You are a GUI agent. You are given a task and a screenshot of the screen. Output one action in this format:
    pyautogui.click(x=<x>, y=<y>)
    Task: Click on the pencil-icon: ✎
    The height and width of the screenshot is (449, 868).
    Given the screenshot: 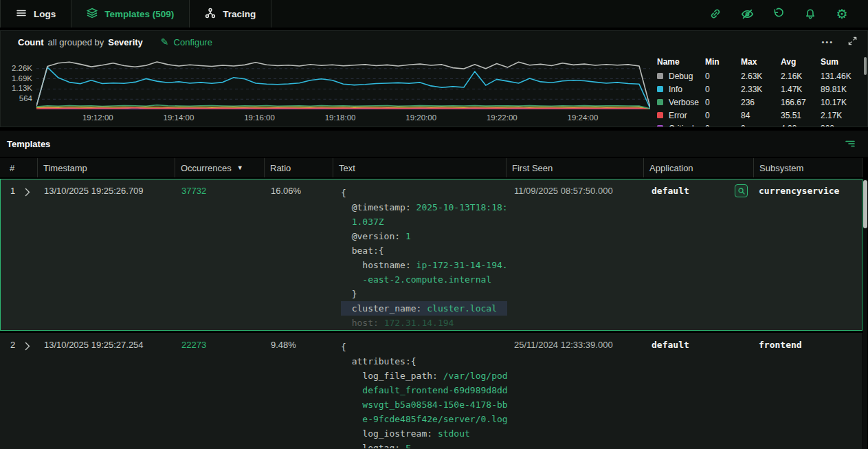 What is the action you would take?
    pyautogui.click(x=165, y=42)
    